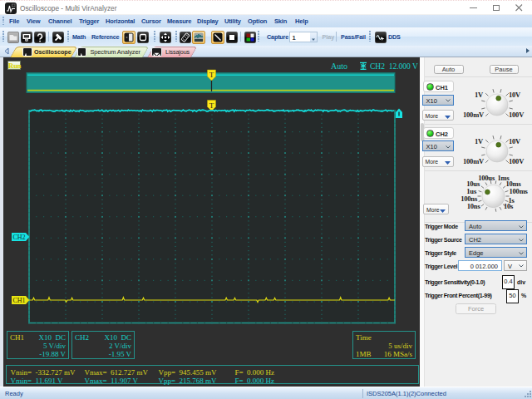  What do you see at coordinates (20, 238) in the screenshot?
I see `svg-text: CH2` at bounding box center [20, 238].